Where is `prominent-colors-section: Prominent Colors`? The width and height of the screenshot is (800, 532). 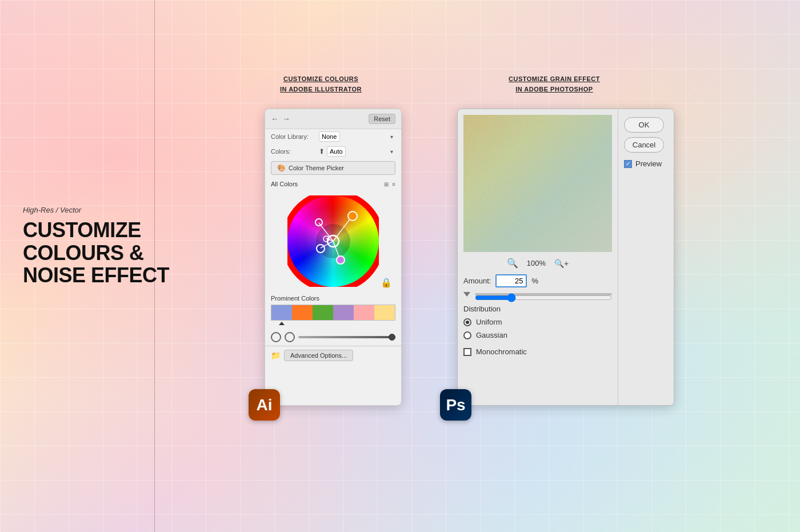
prominent-colors-section: Prominent Colors is located at coordinates (333, 310).